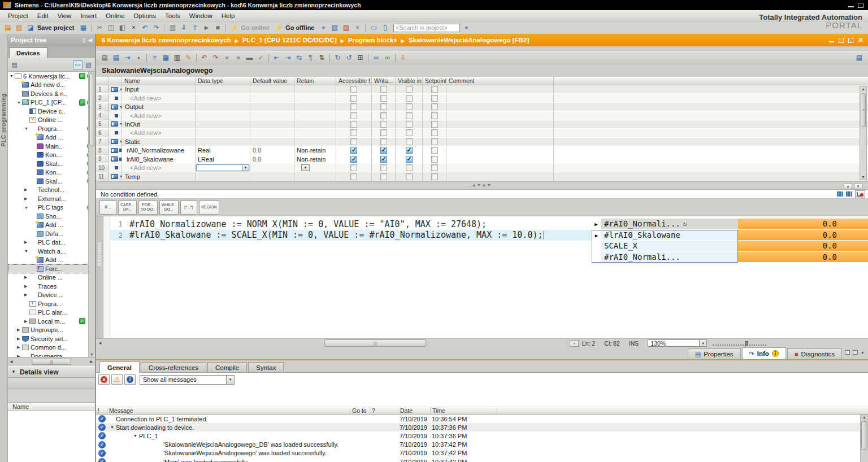 This screenshot has height=462, width=868. I want to click on interface-datatype-cell: Real ▾, so click(223, 150).